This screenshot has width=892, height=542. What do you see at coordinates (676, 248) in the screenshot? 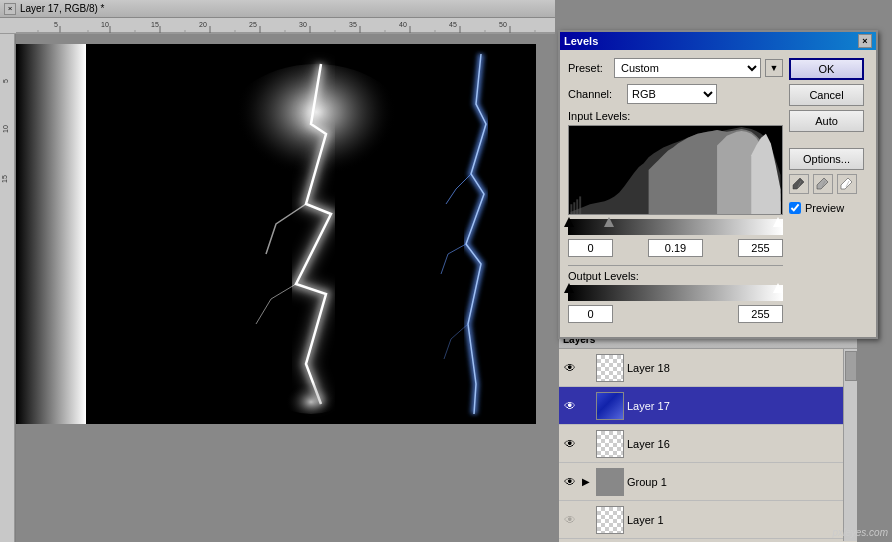
I see `input-mid-value: 0.19` at bounding box center [676, 248].